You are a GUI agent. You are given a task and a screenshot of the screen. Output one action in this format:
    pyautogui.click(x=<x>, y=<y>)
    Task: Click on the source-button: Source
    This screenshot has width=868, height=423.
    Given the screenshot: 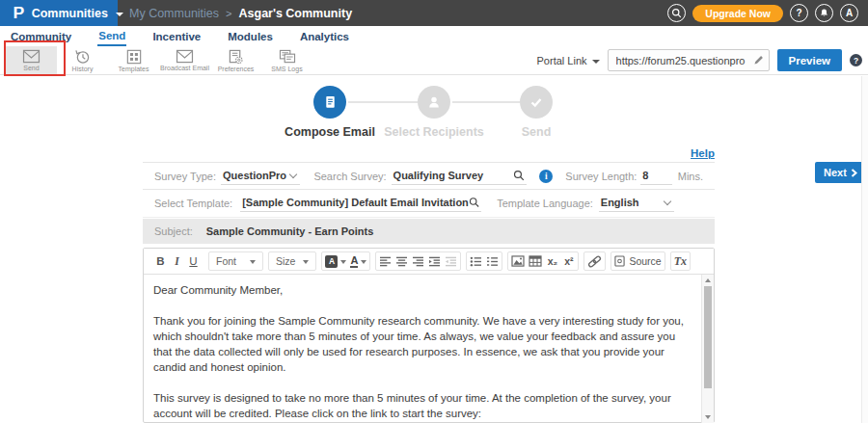 What is the action you would take?
    pyautogui.click(x=637, y=261)
    